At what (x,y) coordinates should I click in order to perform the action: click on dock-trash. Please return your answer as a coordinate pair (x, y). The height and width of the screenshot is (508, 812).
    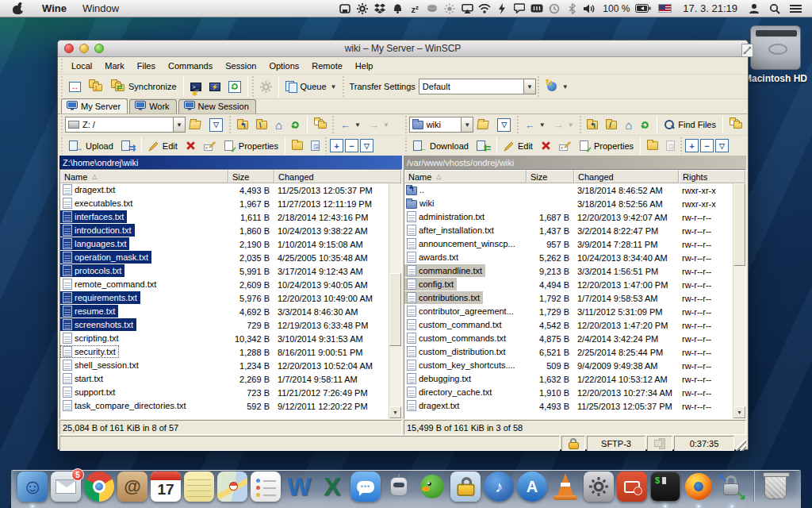
    Looking at the image, I should click on (776, 487).